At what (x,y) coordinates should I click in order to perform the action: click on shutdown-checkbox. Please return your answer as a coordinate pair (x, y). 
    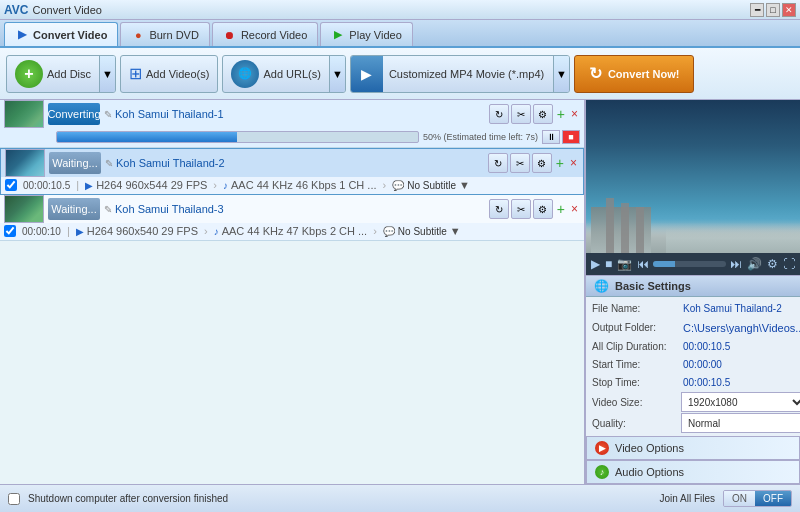
    Looking at the image, I should click on (14, 499).